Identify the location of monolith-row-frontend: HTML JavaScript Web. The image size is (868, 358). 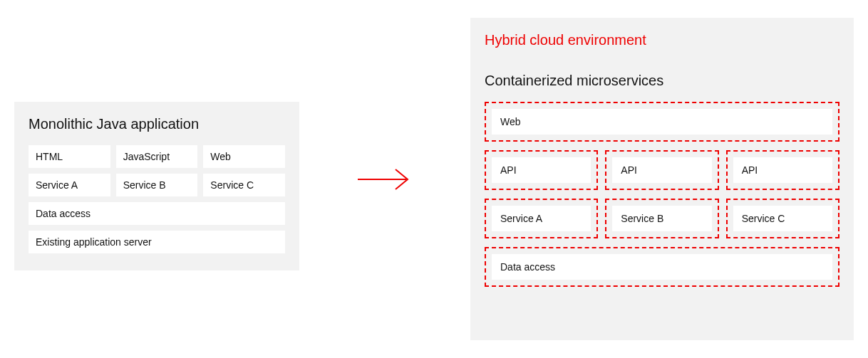
(157, 157).